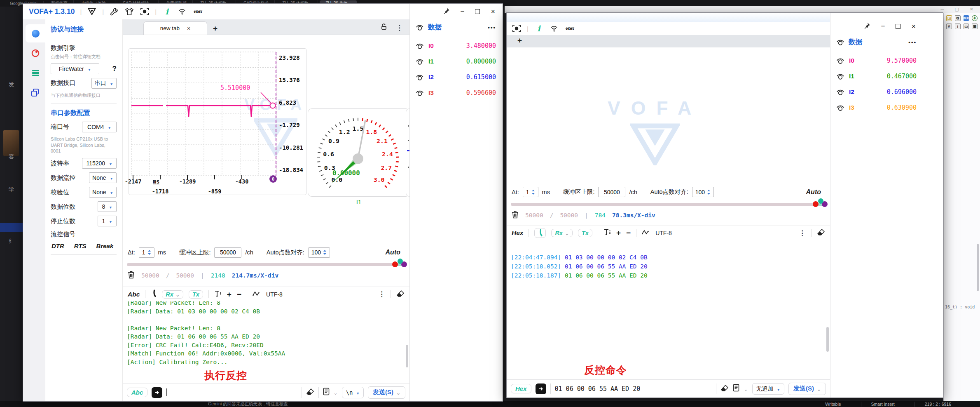 This screenshot has width=980, height=407. Describe the element at coordinates (35, 33) in the screenshot. I see `sidebar-item-connection` at that location.